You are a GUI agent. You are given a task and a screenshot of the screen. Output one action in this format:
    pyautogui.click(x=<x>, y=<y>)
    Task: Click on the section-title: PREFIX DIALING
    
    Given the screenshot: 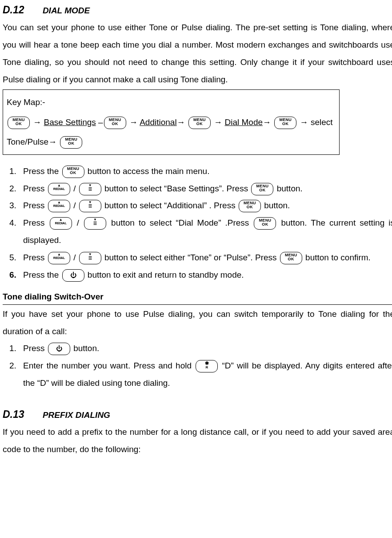 What is the action you would take?
    pyautogui.click(x=76, y=415)
    